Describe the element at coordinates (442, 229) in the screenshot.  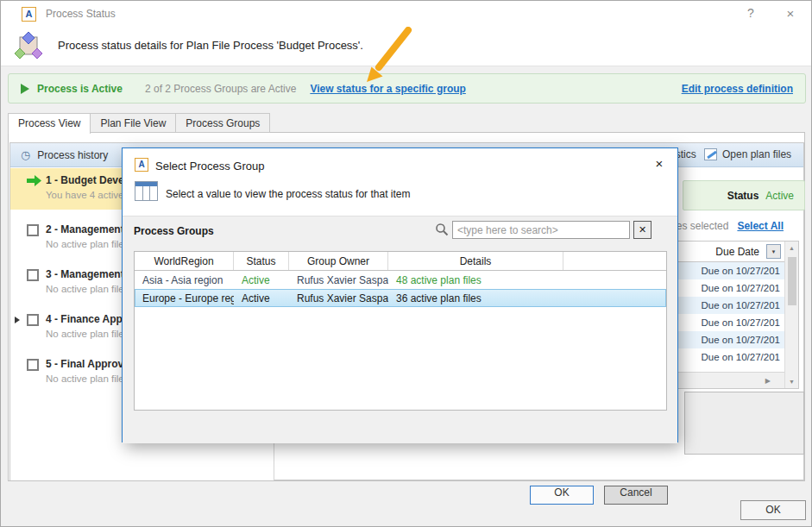
I see `search-icon` at that location.